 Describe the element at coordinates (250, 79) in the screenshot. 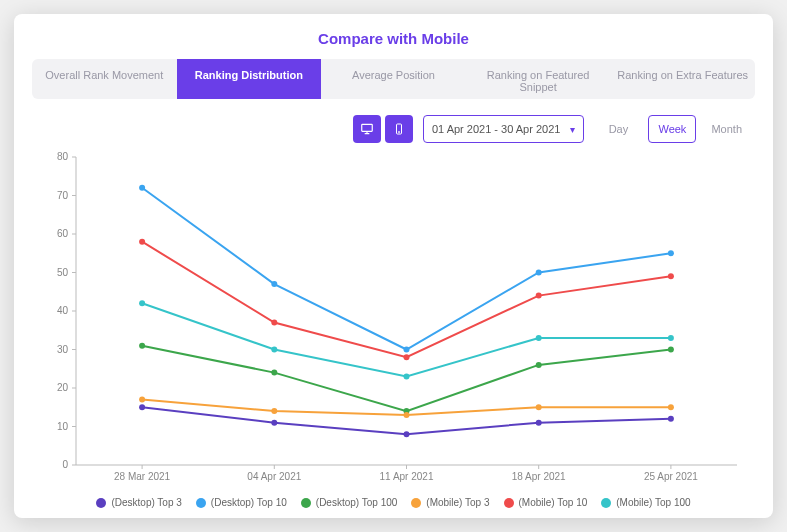

I see `tab-ranking-distribution: Ranking Distribution` at that location.